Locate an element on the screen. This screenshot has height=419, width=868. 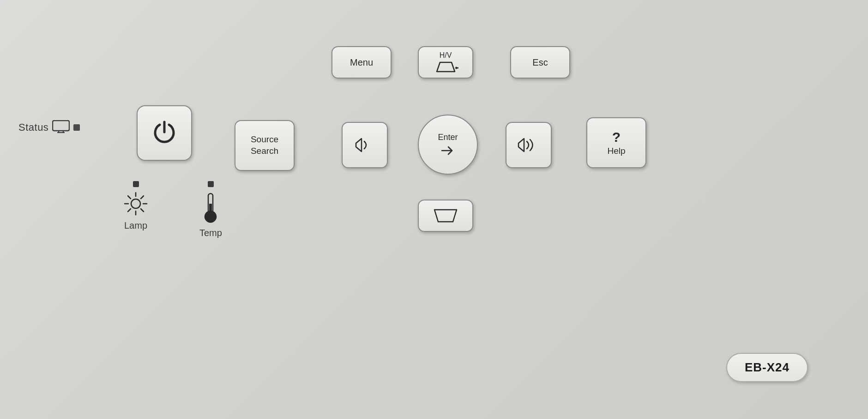
source-search-button: Source Search is located at coordinates (265, 146).